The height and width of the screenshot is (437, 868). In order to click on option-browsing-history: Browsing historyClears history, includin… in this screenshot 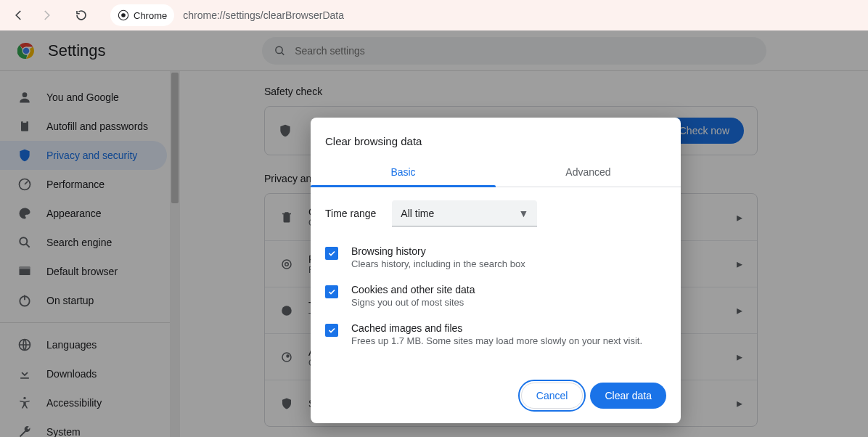, I will do `click(496, 257)`.